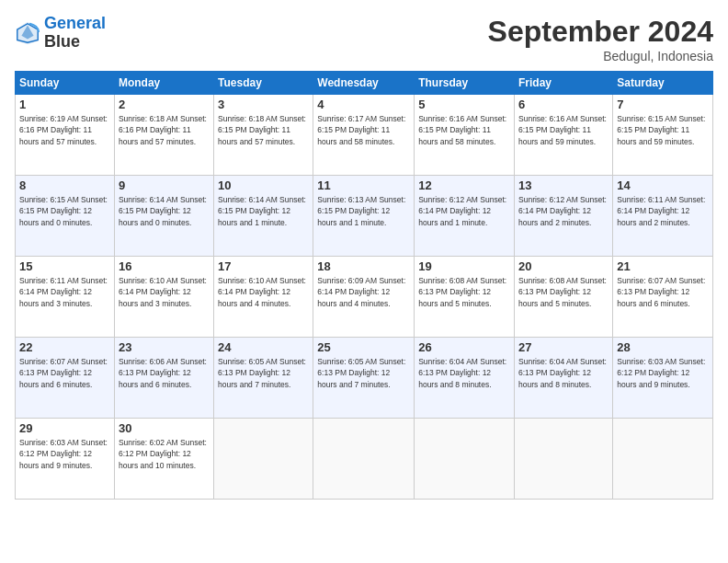 The height and width of the screenshot is (563, 728). What do you see at coordinates (601, 39) in the screenshot?
I see `title-area: September 2024 Bedugul, Indonesia` at bounding box center [601, 39].